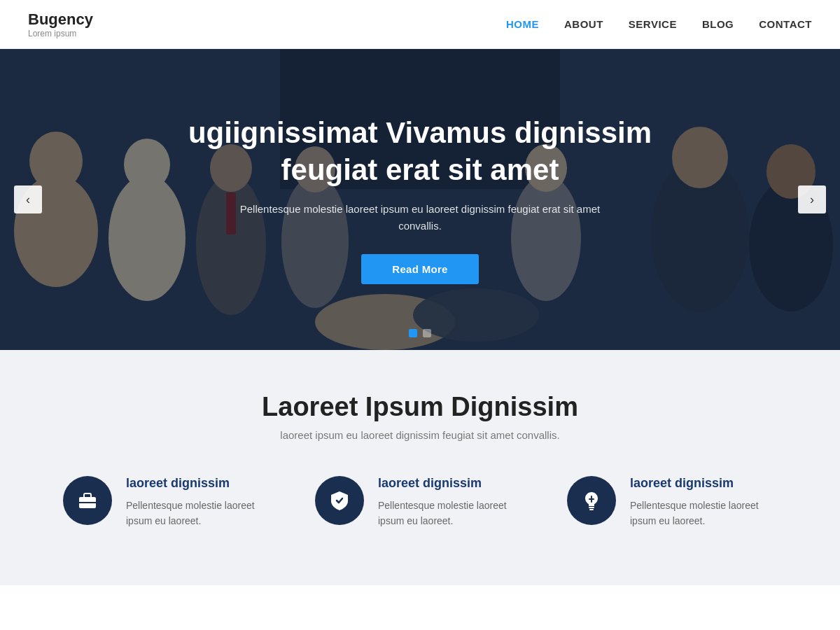 The height and width of the screenshot is (630, 840). What do you see at coordinates (340, 500) in the screenshot?
I see `shield-icon-wrap` at bounding box center [340, 500].